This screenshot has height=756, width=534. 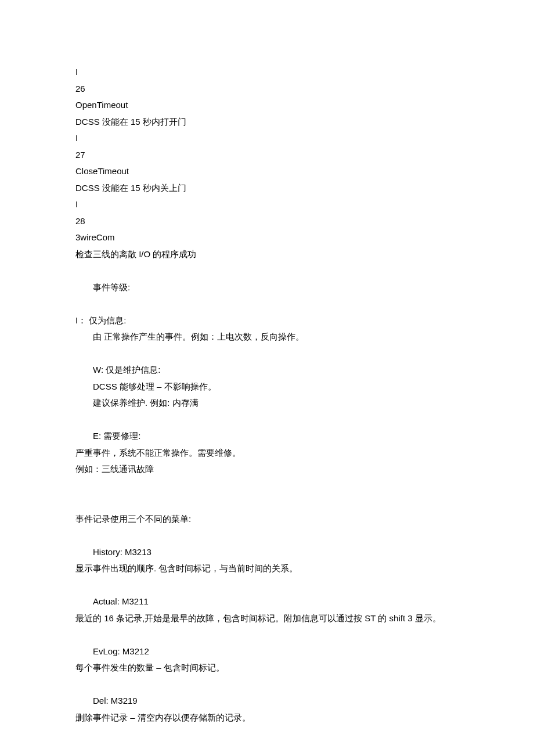 I want to click on level-e-line1: 严重事件，系统不能正常操作。需要维修。, so click(x=267, y=453).